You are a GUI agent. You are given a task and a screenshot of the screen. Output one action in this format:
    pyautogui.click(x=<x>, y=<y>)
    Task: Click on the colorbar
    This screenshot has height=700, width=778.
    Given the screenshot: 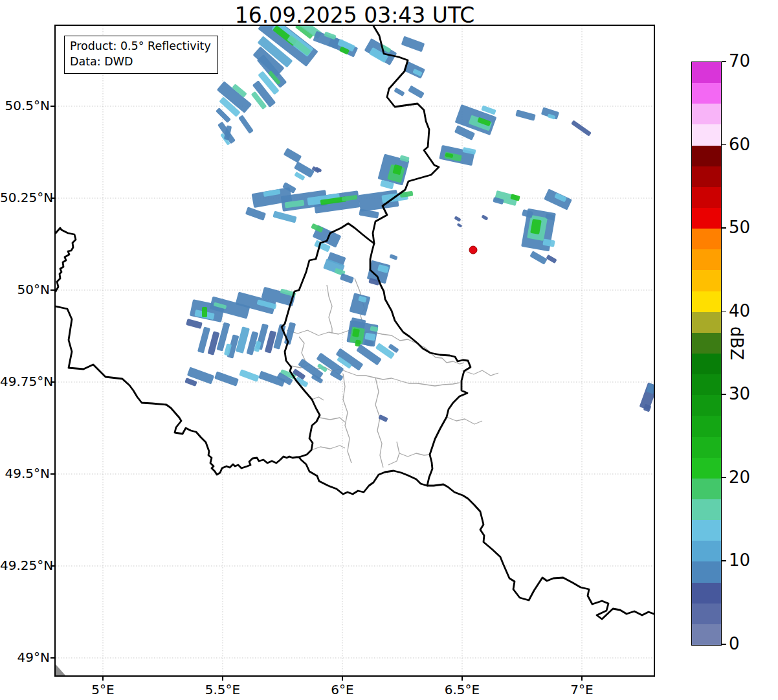 What is the action you would take?
    pyautogui.click(x=707, y=354)
    